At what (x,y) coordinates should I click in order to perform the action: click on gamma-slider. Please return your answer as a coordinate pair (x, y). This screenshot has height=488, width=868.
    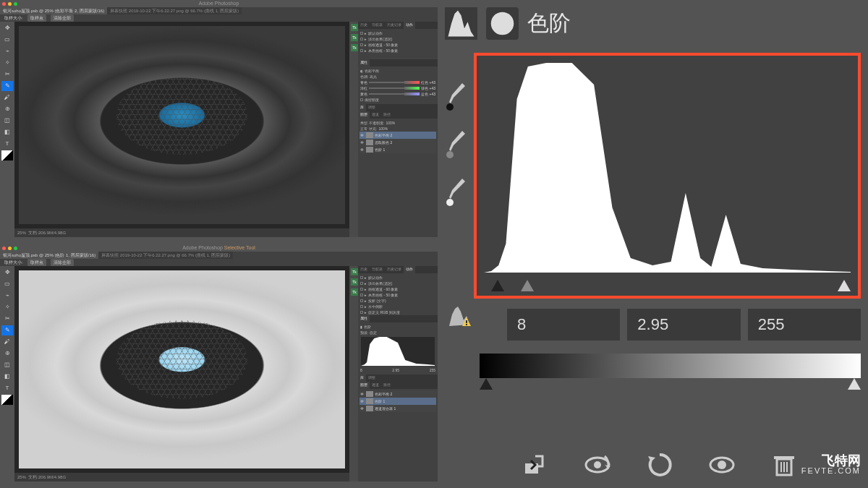
    Looking at the image, I should click on (527, 286).